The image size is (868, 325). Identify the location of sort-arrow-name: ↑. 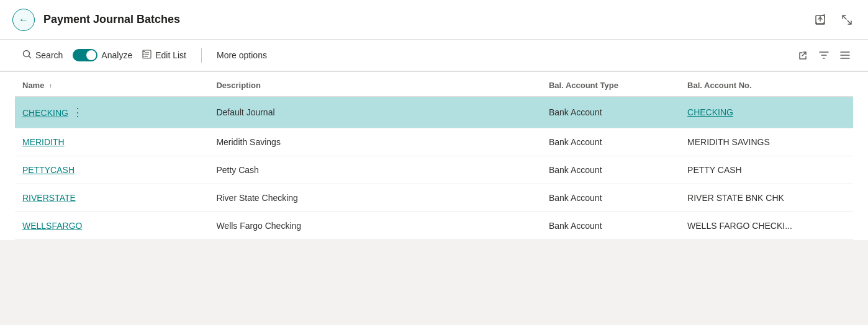
(51, 86).